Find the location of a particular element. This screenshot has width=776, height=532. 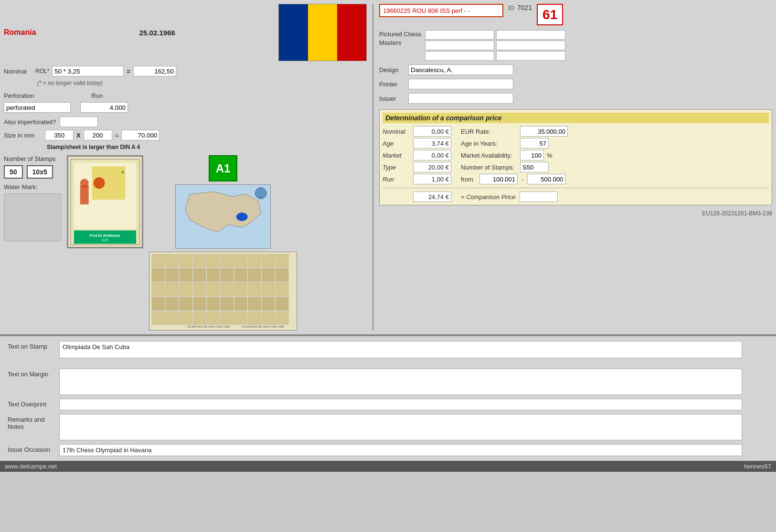

comp-age-years-input is located at coordinates (534, 143).